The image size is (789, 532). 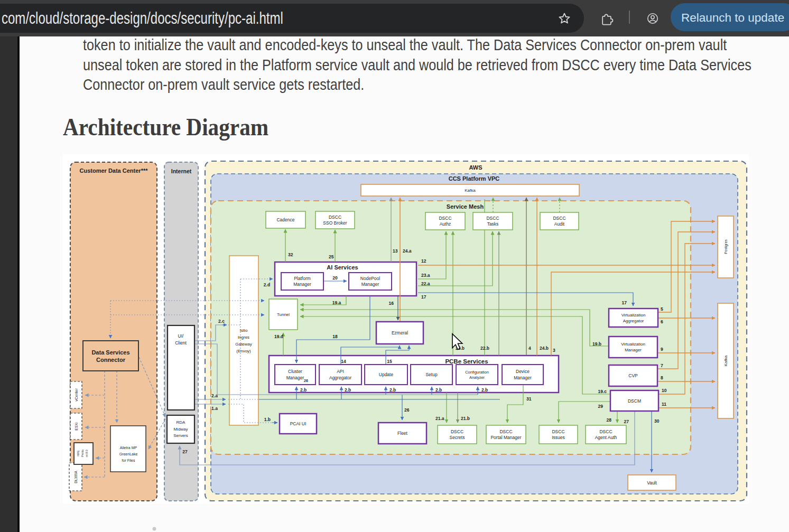 What do you see at coordinates (601, 406) in the screenshot?
I see `svg-text: 29` at bounding box center [601, 406].